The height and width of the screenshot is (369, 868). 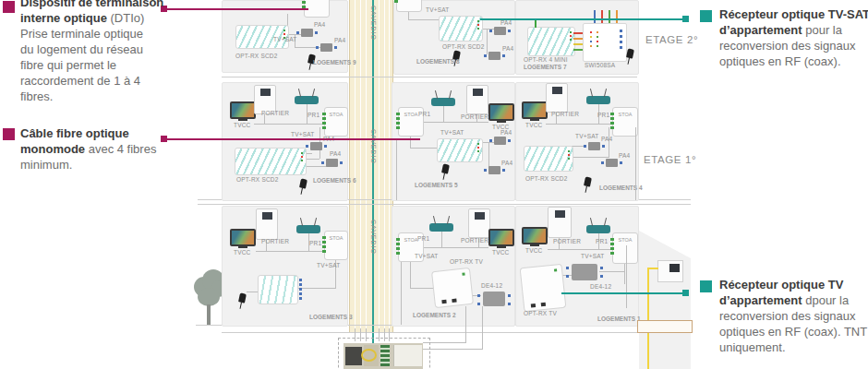 I want to click on optrx-tv-label: OPT-RX TV, so click(x=466, y=262).